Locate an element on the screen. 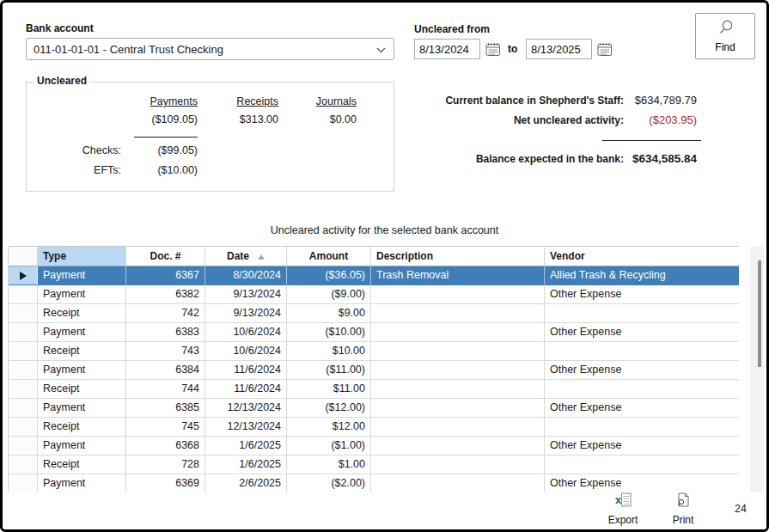 The width and height of the screenshot is (769, 532). table-row: Payment63678/30/2024($36.05)Trash Remova… is located at coordinates (374, 276).